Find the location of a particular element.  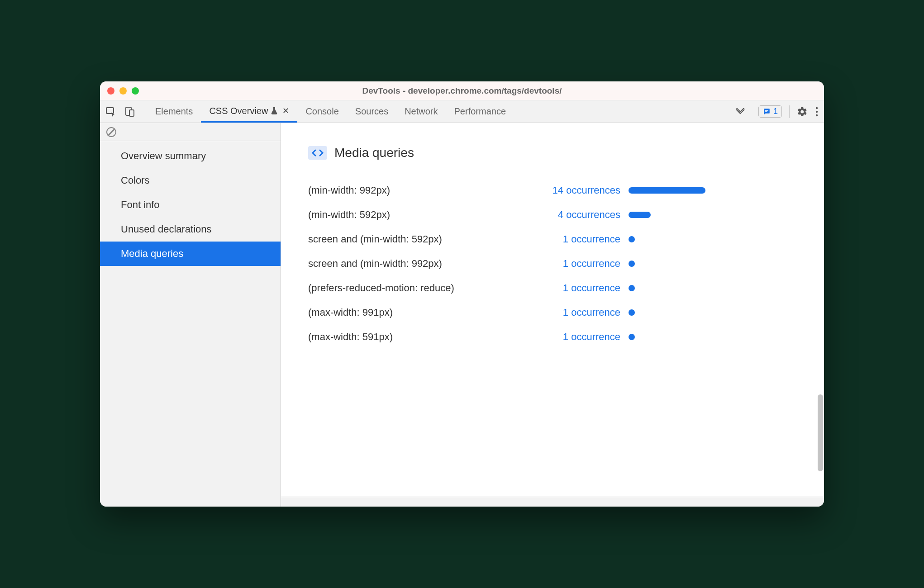

media-query-row: screen and (min-width: 592px)1 occurrenc… is located at coordinates (552, 239).